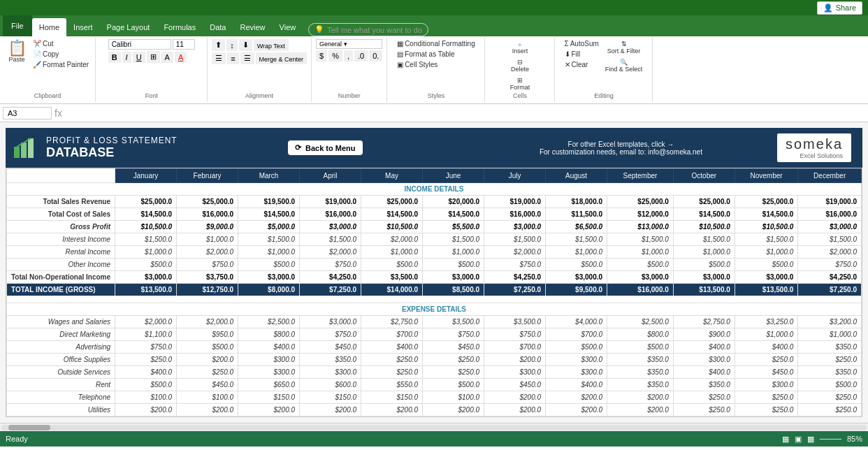 Image resolution: width=868 pixels, height=450 pixels. What do you see at coordinates (830, 176) in the screenshot?
I see `col-dec: December` at bounding box center [830, 176].